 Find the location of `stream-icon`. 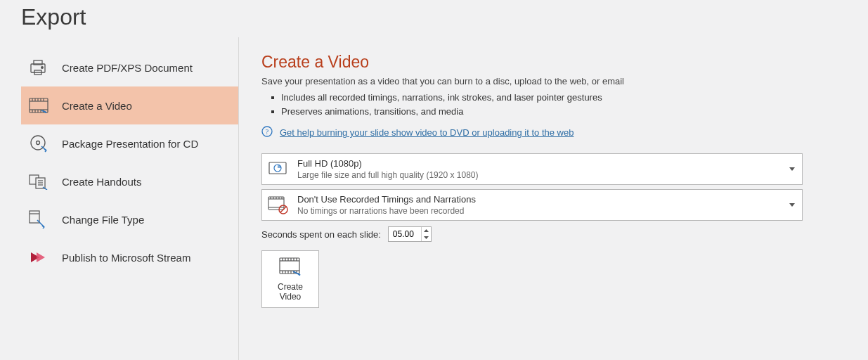

stream-icon is located at coordinates (39, 257).